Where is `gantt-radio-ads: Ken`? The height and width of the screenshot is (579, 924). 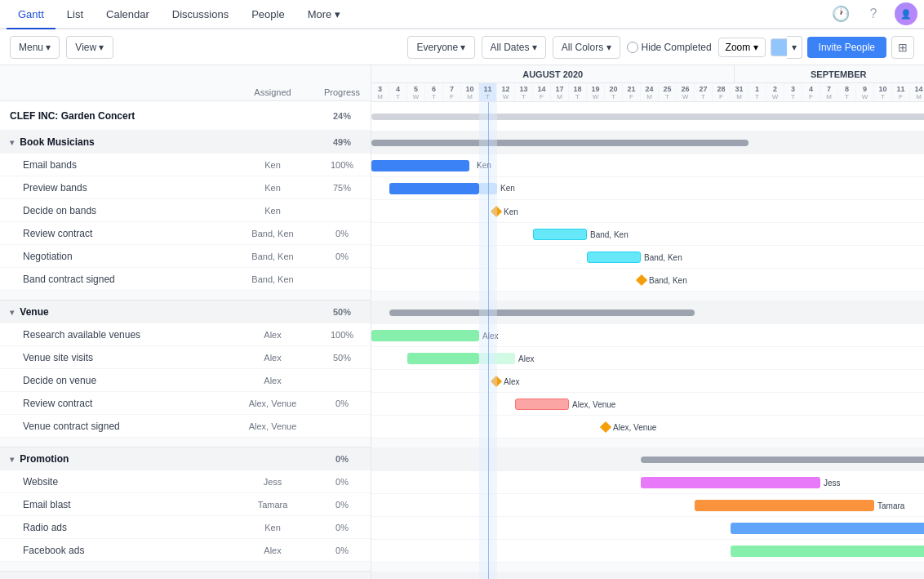 gantt-radio-ads: Ken is located at coordinates (648, 528).